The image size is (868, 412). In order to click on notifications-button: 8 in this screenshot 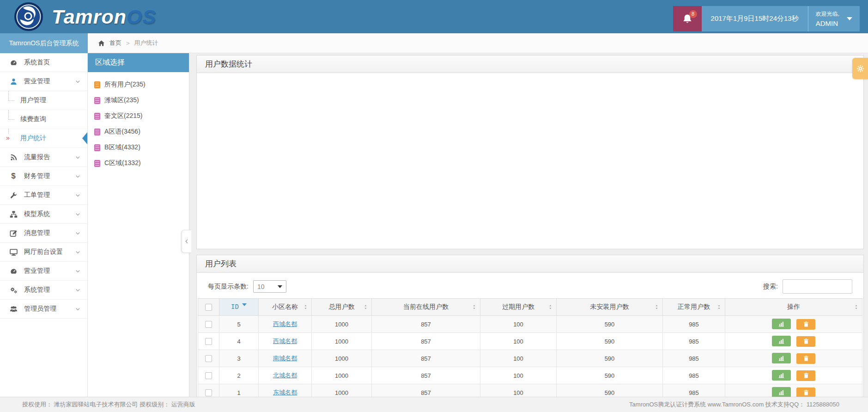, I will do `click(687, 18)`.